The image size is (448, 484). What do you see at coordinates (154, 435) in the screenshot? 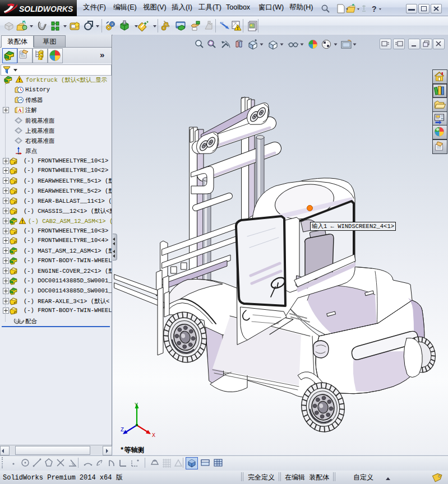
I see `svg-text: X` at bounding box center [154, 435].